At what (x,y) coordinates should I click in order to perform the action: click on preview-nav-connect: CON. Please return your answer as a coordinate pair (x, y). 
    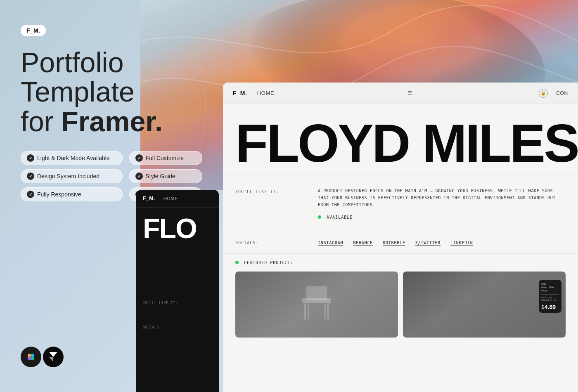
    Looking at the image, I should click on (562, 93).